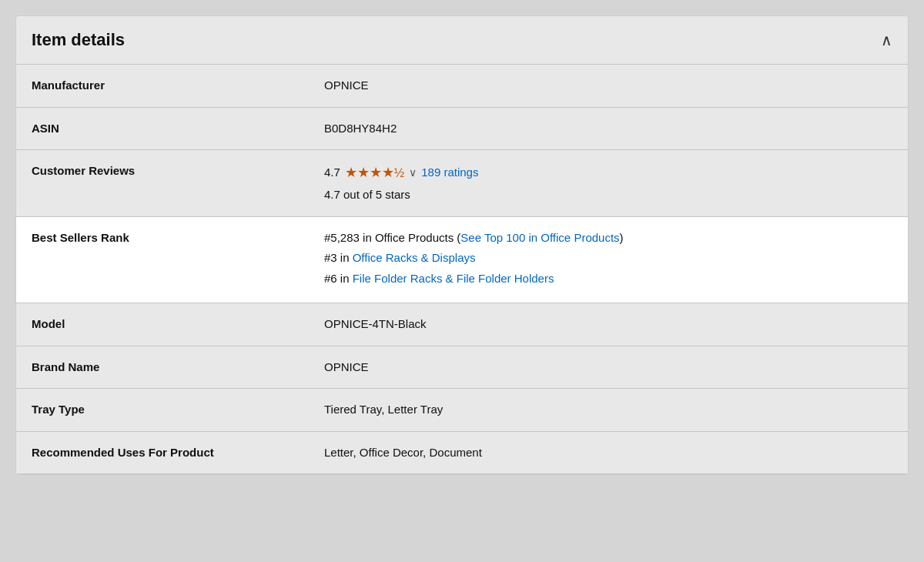 The image size is (924, 562). I want to click on detail-row-asin: ASINB0D8HY84H2, so click(462, 129).